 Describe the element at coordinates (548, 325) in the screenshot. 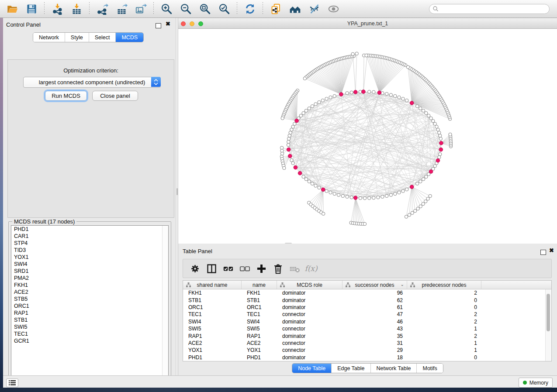

I see `table-scrollbar` at that location.